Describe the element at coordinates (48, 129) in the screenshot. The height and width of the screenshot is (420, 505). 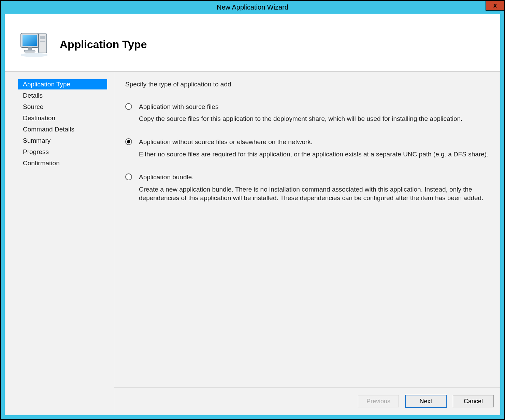
I see `step-label: Command Details` at that location.